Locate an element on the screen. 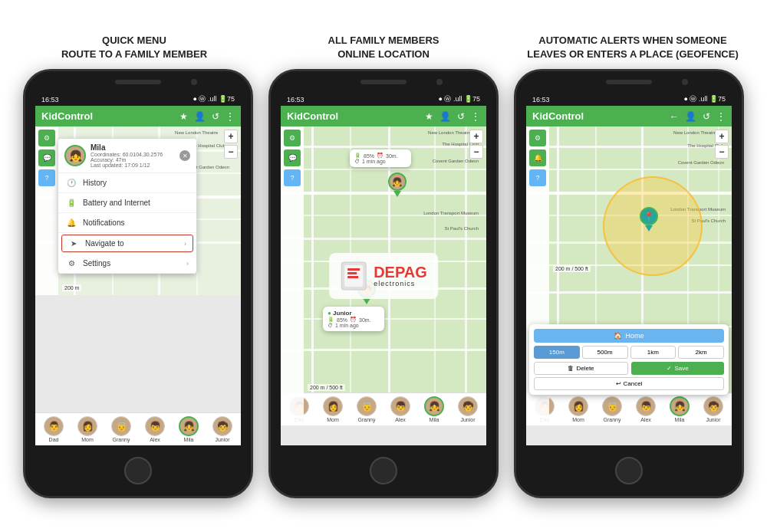  avatar-mom-2: 👩 Mom is located at coordinates (333, 409).